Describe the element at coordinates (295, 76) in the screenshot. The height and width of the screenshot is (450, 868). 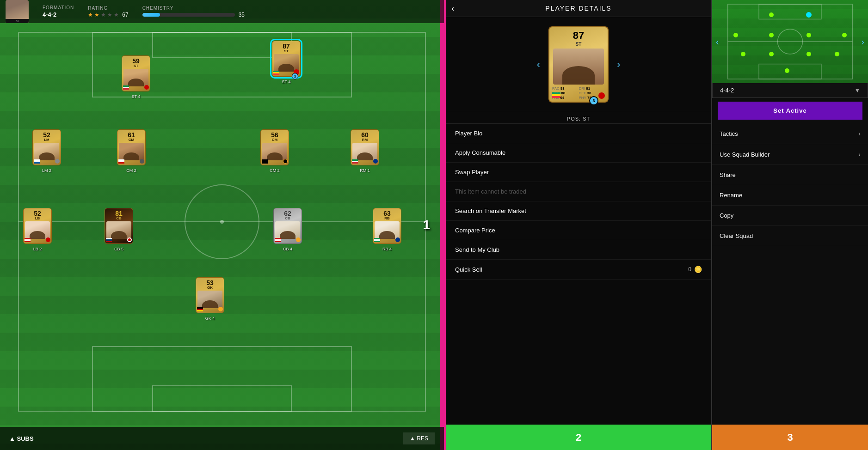
I see `player-card-st2-chem: 3` at that location.